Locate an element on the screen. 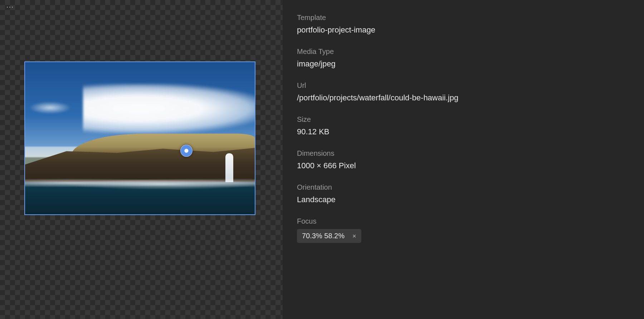 Image resolution: width=644 pixels, height=319 pixels. field-value: 90.12 KB is located at coordinates (463, 132).